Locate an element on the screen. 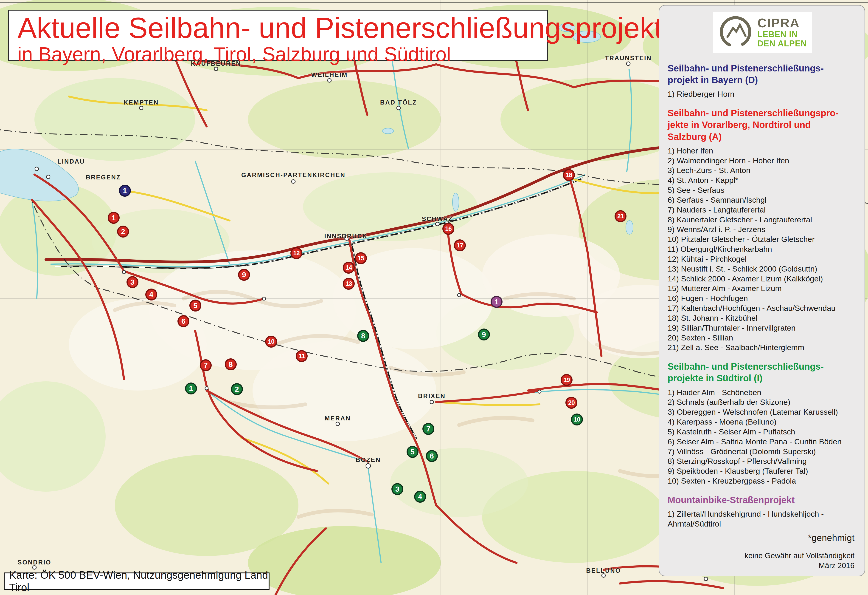 This screenshot has height=595, width=868. heading-line: Mountainbike-Straßenprojekt is located at coordinates (763, 500).